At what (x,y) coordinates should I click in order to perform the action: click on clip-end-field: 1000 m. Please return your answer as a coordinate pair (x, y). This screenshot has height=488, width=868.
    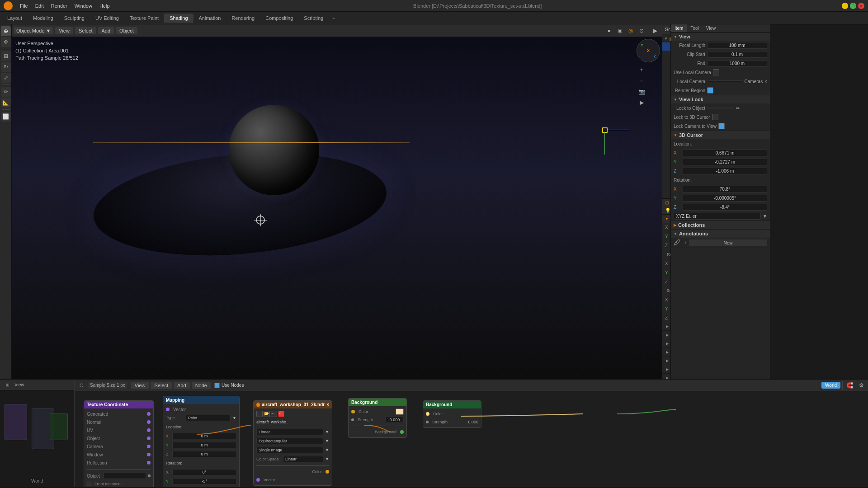
    Looking at the image, I should click on (737, 63).